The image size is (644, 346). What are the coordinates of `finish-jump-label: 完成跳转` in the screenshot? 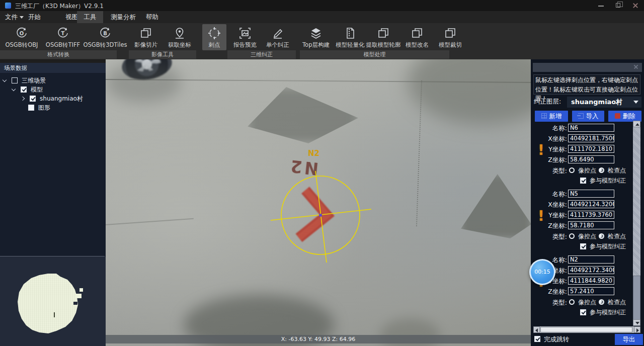 It's located at (556, 340).